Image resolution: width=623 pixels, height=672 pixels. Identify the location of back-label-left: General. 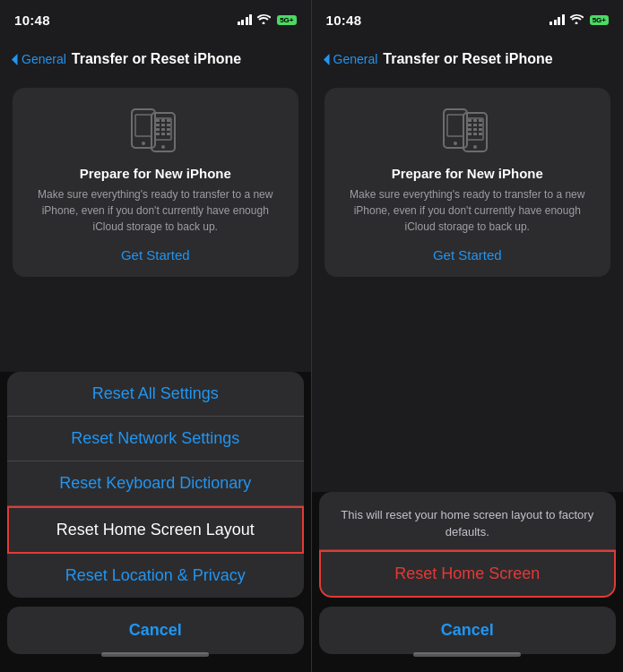
(44, 59).